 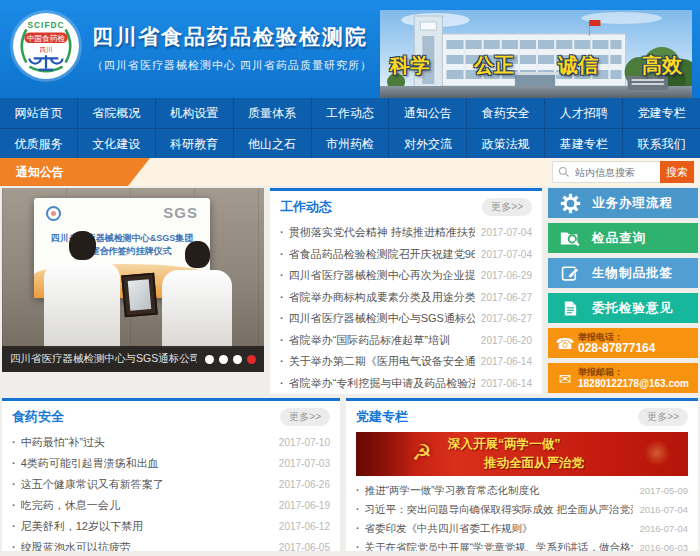 I want to click on slogan-word: 高效, so click(x=662, y=66).